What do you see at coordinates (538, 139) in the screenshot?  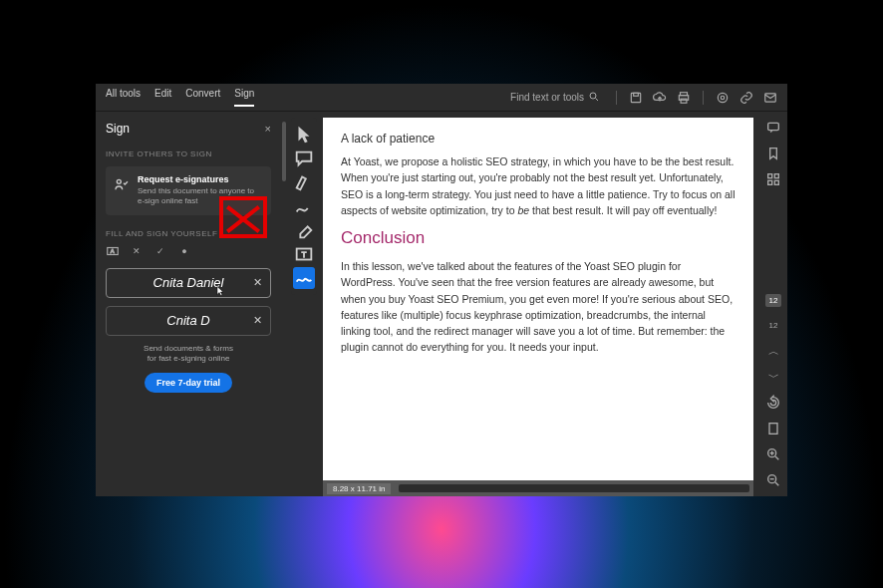 I see `heading-patience: A lack of patience` at bounding box center [538, 139].